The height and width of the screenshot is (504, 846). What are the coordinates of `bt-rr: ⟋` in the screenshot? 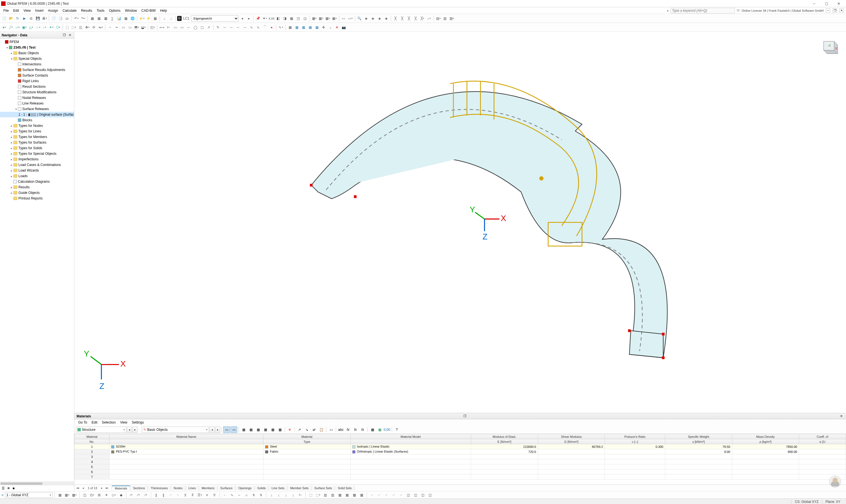 It's located at (394, 495).